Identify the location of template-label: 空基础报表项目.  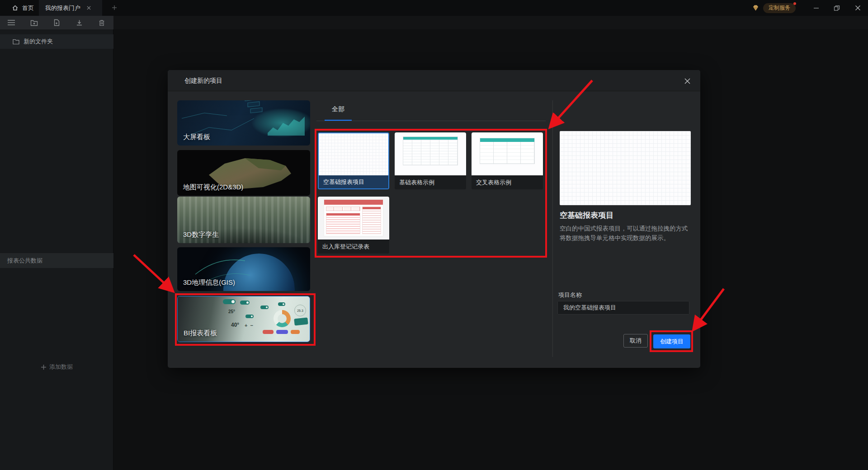
(354, 182).